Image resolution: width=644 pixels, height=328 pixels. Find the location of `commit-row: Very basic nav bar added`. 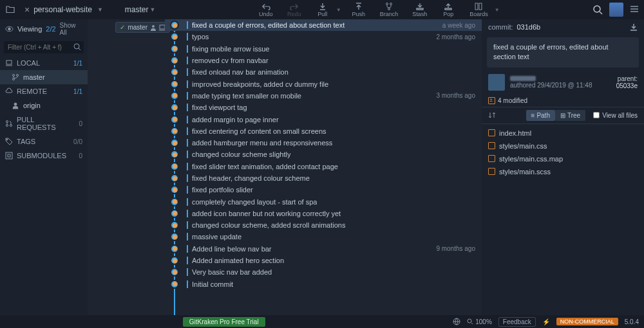

commit-row: Very basic nav bar added is located at coordinates (323, 272).